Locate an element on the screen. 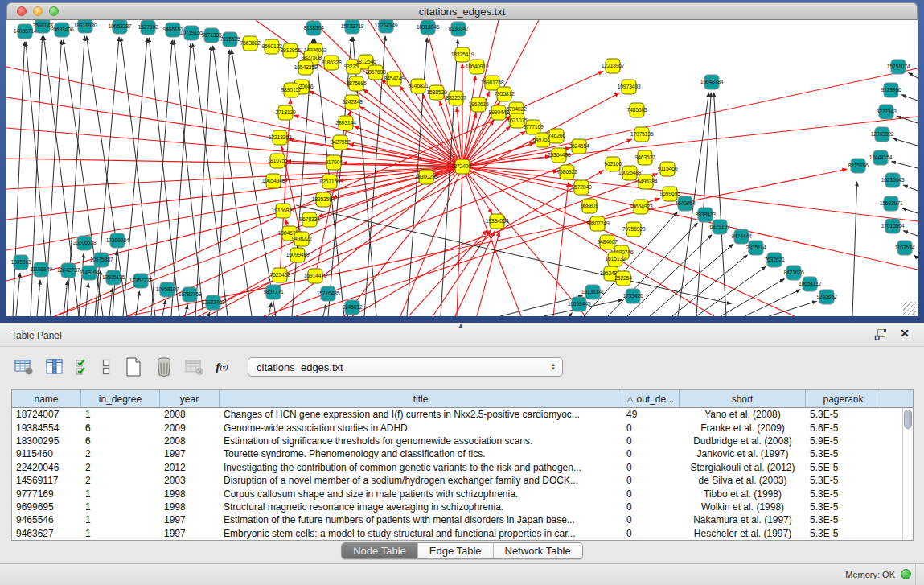 The height and width of the screenshot is (585, 924). graph-node: 1615132 is located at coordinates (615, 259).